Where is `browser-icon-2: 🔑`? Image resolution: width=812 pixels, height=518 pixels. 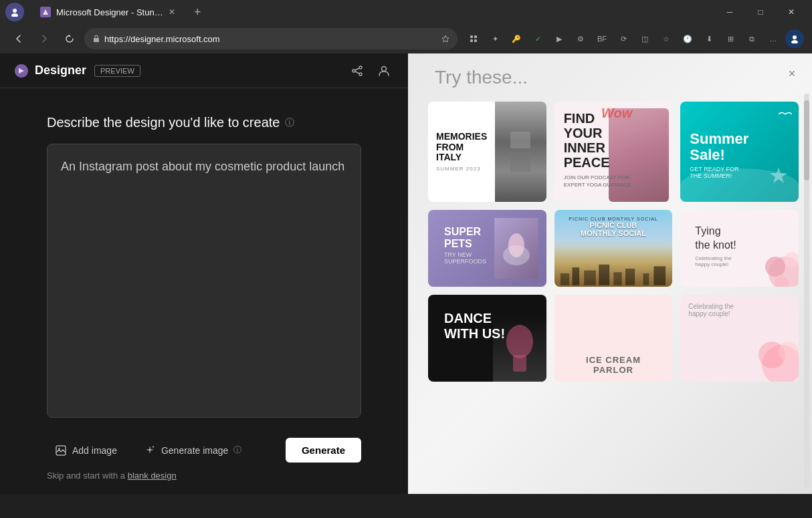 browser-icon-2: 🔑 is located at coordinates (516, 39).